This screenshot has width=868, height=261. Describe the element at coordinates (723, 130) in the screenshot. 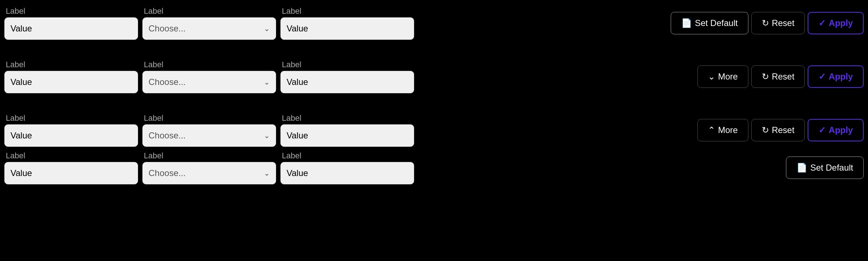

I see `more-button-expanded: ⌃ More` at that location.